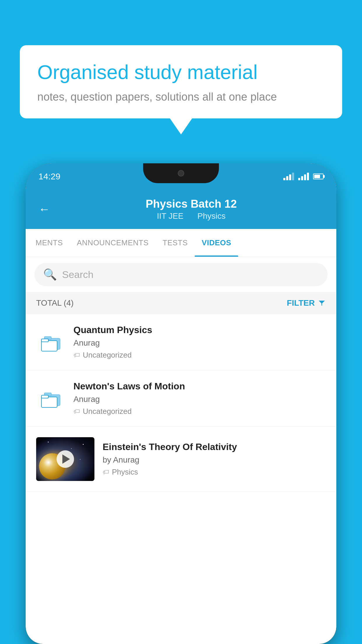  Describe the element at coordinates (200, 330) in the screenshot. I see `video-title: Quantum Physics` at that location.